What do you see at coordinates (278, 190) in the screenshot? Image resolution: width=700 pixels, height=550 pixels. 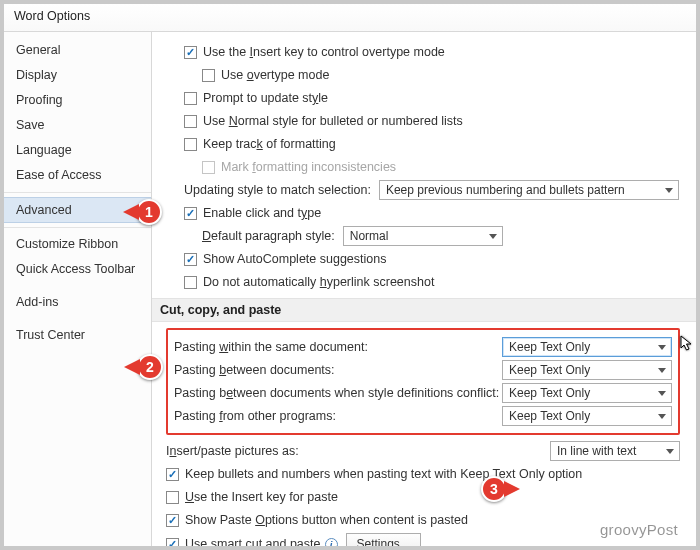 I see `label-updating-style: Updating style to match selection:` at bounding box center [278, 190].